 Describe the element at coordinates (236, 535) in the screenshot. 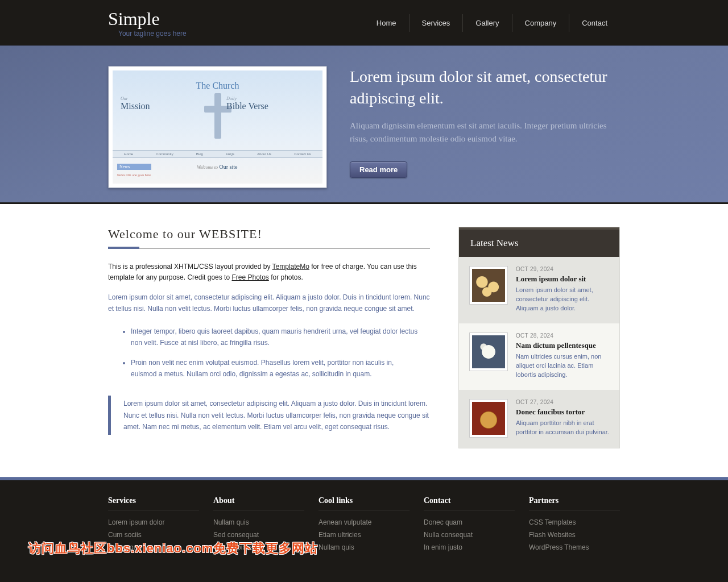

I see `footer-link: Sed consequat` at that location.